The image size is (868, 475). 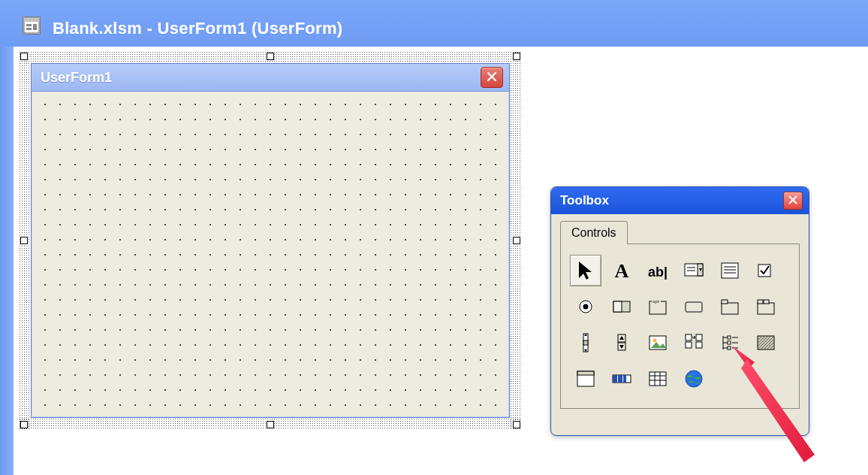 I want to click on label-icon, so click(x=622, y=271).